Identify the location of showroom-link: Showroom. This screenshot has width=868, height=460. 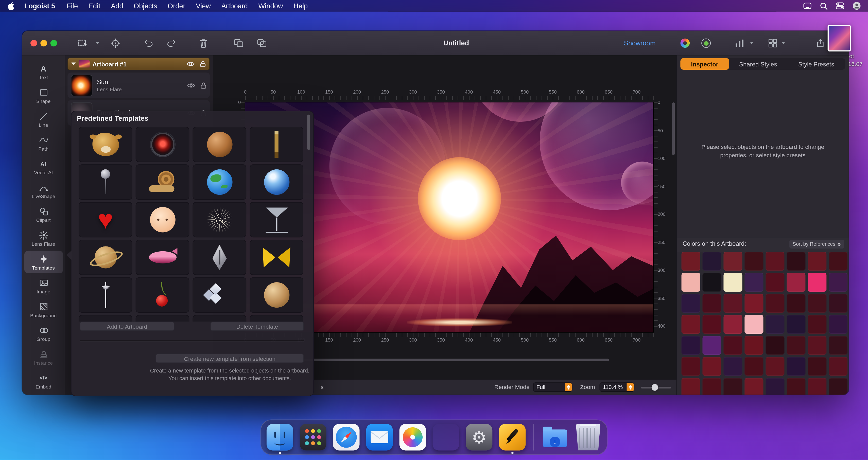
(640, 43).